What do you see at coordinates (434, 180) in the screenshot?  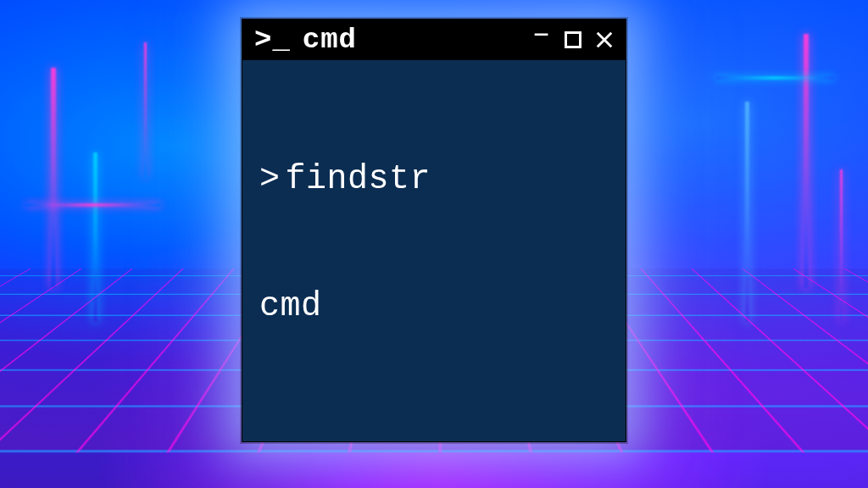 I see `command-line: >findstr` at bounding box center [434, 180].